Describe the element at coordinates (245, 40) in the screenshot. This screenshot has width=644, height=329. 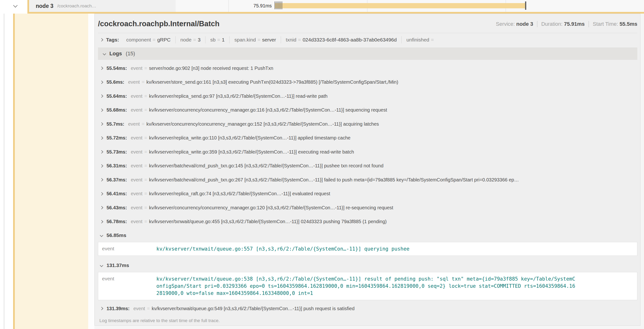
I see `tag-key: span.kind` at that location.